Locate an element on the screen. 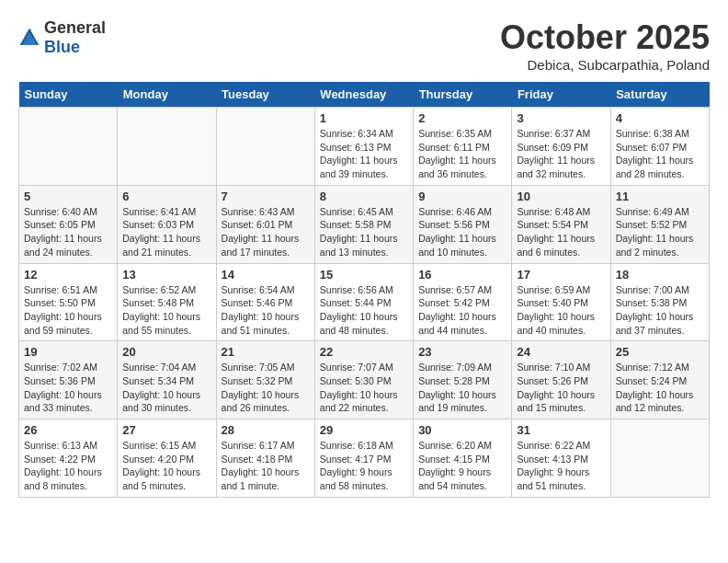 This screenshot has width=728, height=563. day-info: Sunrise: 6:35 AM Sunset: 6:11 PM Dayligh… is located at coordinates (462, 155).